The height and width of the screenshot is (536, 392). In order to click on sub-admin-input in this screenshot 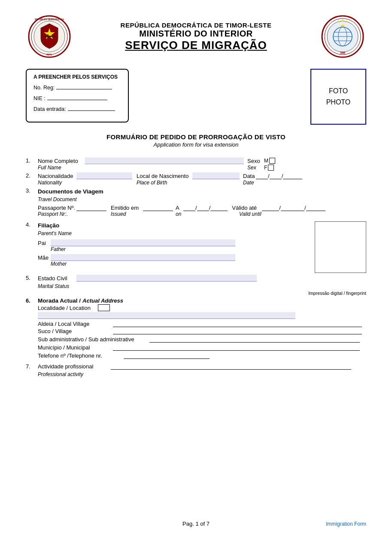, I will do `click(255, 340)`.